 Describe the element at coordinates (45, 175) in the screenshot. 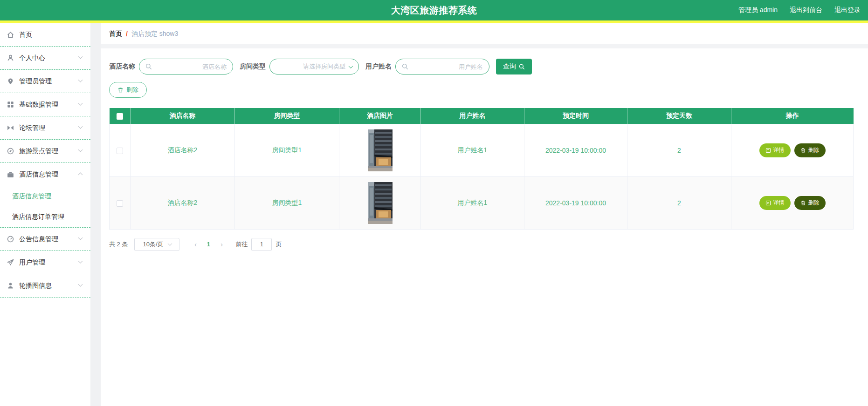

I see `sidebar-item-hotel-mgmt: 酒店信息管理` at that location.